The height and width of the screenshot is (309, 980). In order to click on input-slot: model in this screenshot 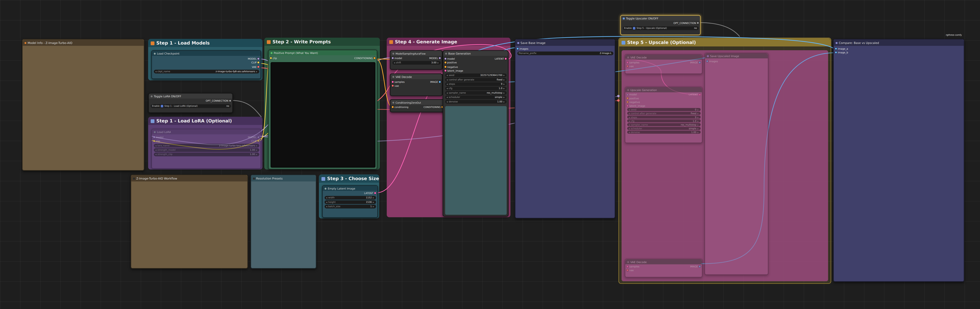, I will do `click(397, 58)`.